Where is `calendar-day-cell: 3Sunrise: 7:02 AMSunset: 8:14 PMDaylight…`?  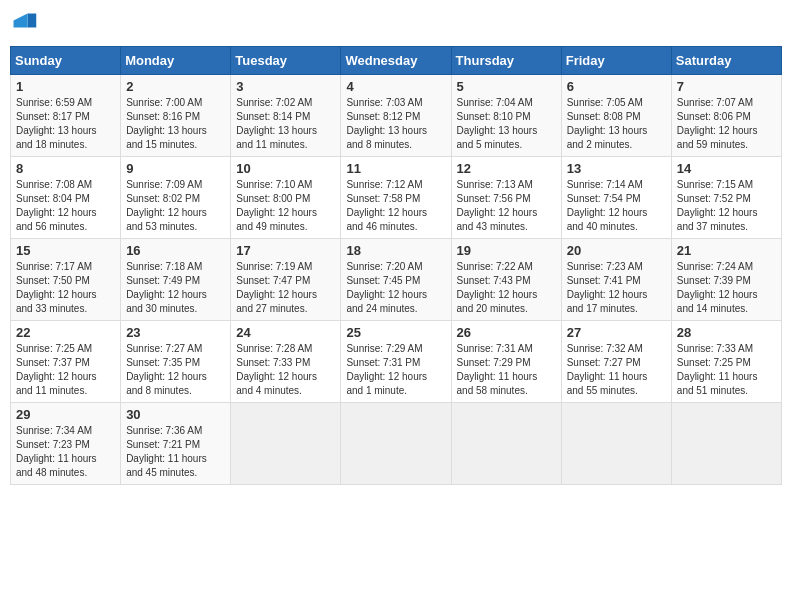 calendar-day-cell: 3Sunrise: 7:02 AMSunset: 8:14 PMDaylight… is located at coordinates (286, 116).